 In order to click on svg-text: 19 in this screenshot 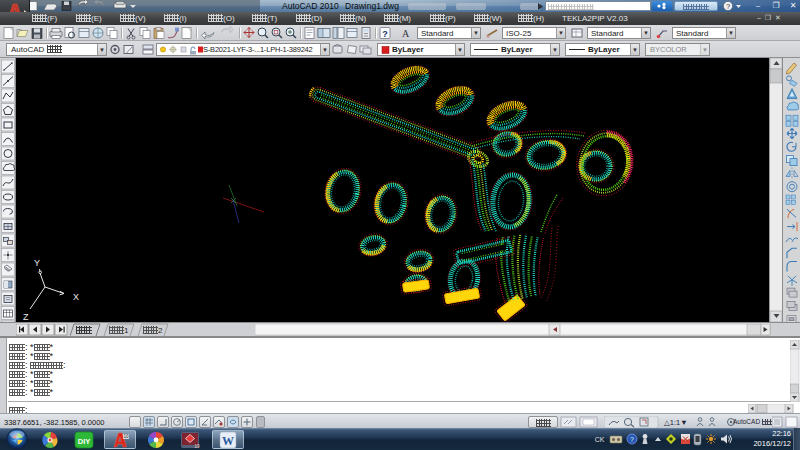, I will do `click(198, 446)`.